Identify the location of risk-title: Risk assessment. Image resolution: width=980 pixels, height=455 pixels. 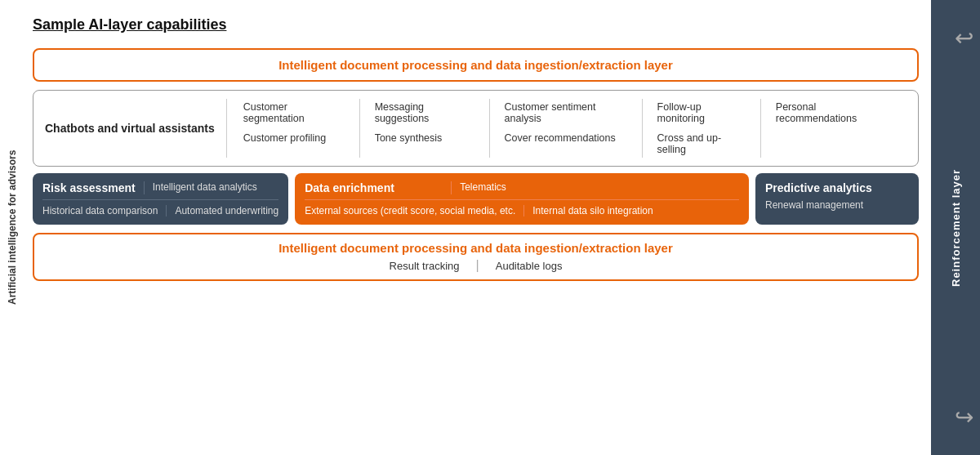
(93, 188).